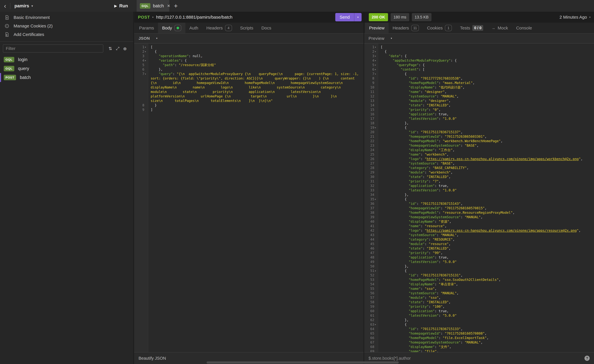 Image resolution: width=594 pixels, height=364 pixels. Describe the element at coordinates (178, 28) in the screenshot. I see `body-dot-icon` at that location.